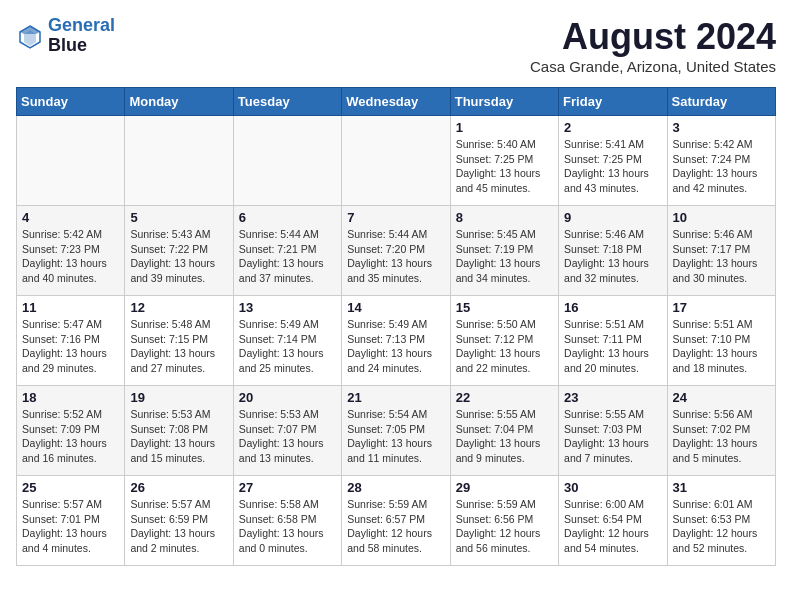 The image size is (792, 612). I want to click on calendar-cell: 13Sunrise: 5:49 AM Sunset: 7:14 PM Dayli…, so click(287, 341).